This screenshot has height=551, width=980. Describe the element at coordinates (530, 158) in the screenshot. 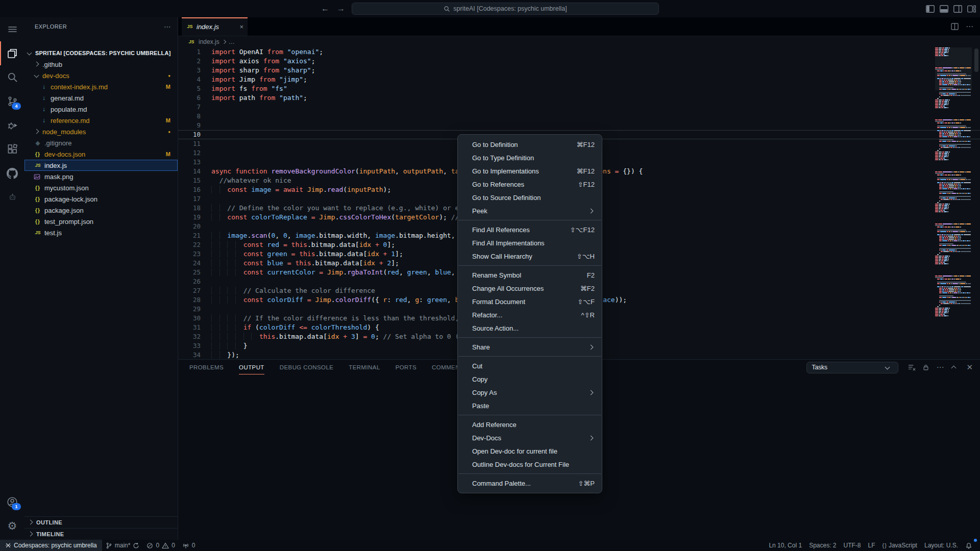

I see `menu-item-go-to-type-definition: Go to Type Definition` at that location.